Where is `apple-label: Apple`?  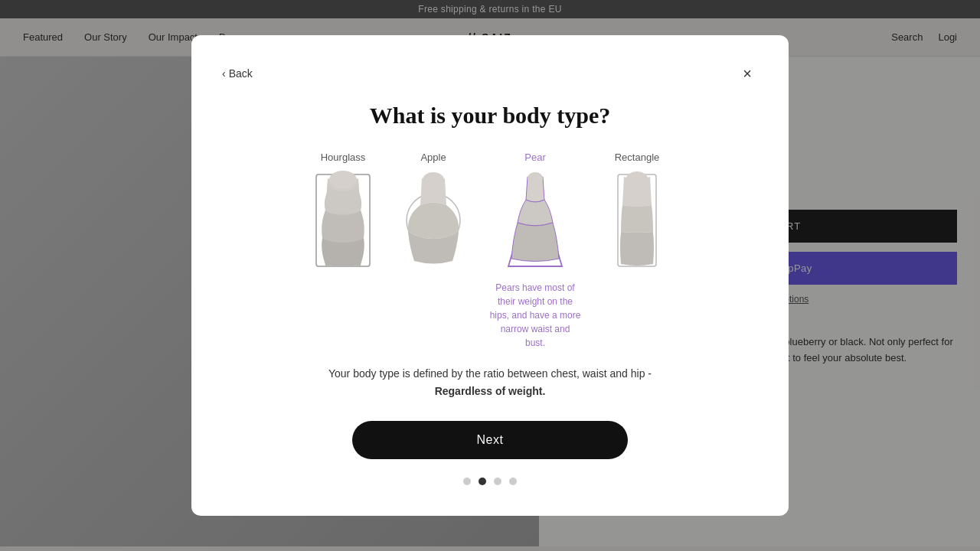 apple-label: Apple is located at coordinates (433, 158).